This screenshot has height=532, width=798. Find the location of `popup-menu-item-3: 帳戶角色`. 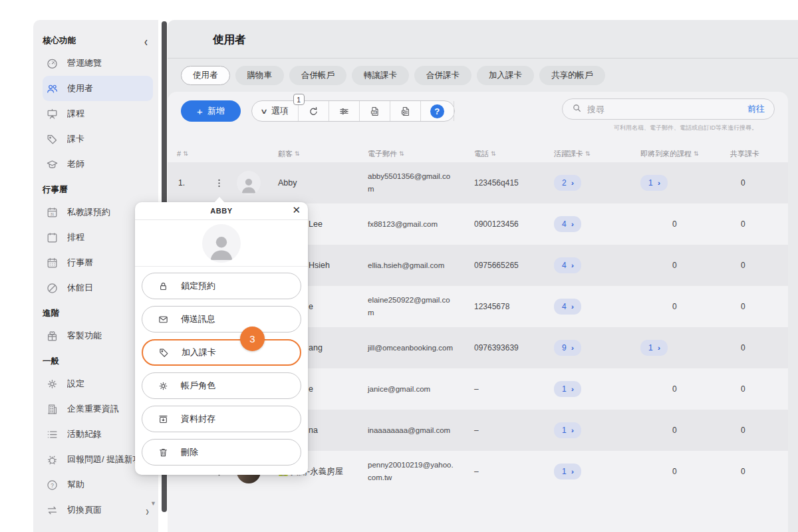

popup-menu-item-3: 帳戶角色 is located at coordinates (221, 386).